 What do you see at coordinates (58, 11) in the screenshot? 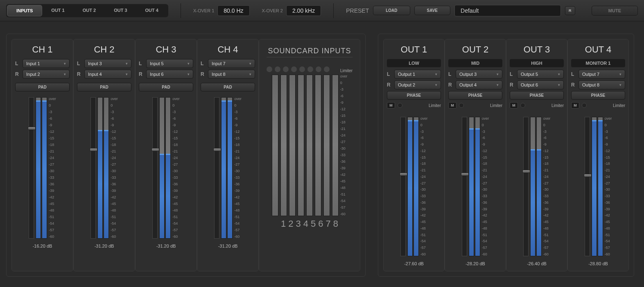
I see `tab-out-1: OUT 1` at bounding box center [58, 11].